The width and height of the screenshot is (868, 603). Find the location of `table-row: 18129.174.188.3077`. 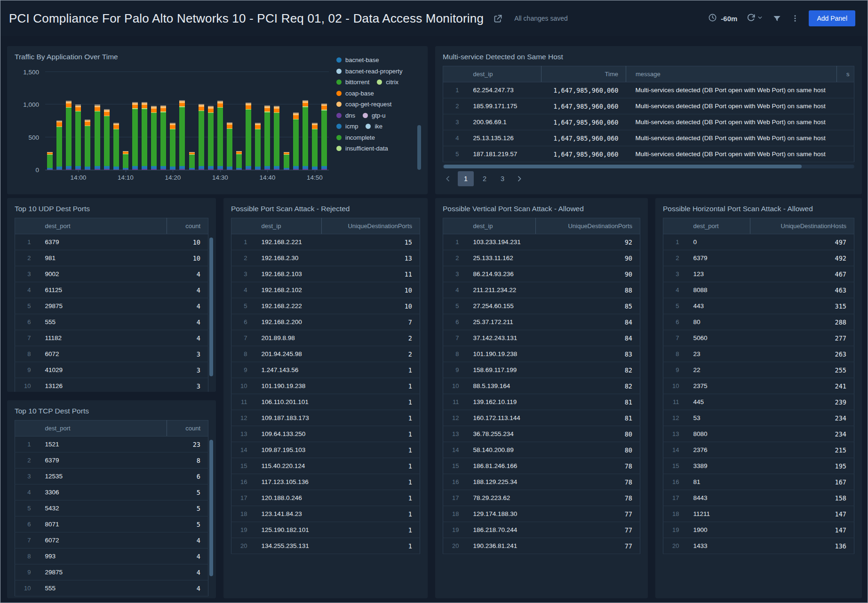

table-row: 18129.174.188.3077 is located at coordinates (542, 514).